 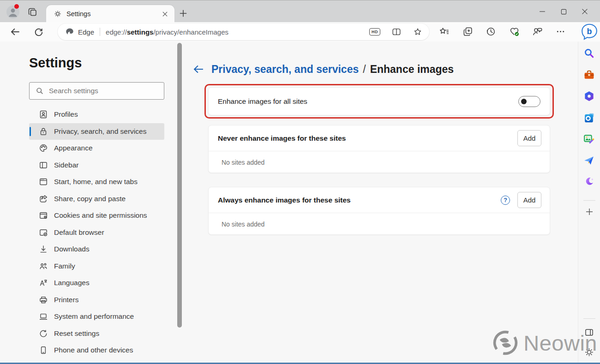 I want to click on never-enhance-card: Never enhance images for these sites Add…, so click(x=379, y=149).